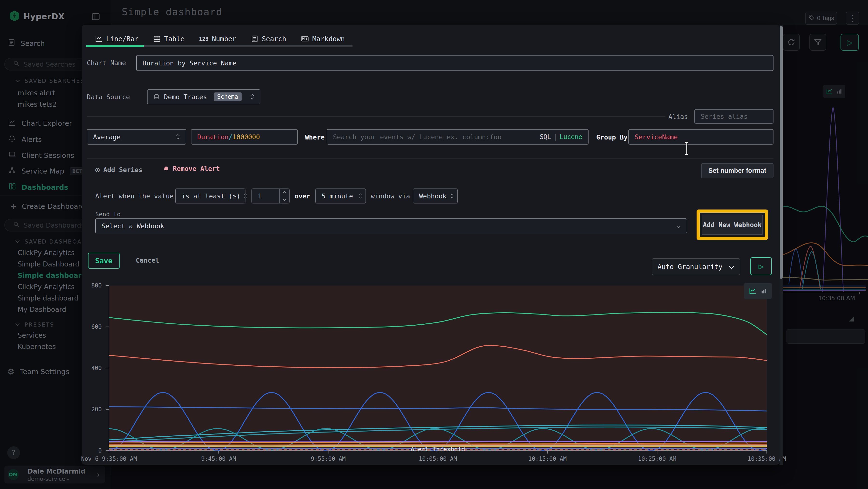 This screenshot has height=489, width=868. I want to click on add-new-webhook-button: Add New Webhook, so click(732, 225).